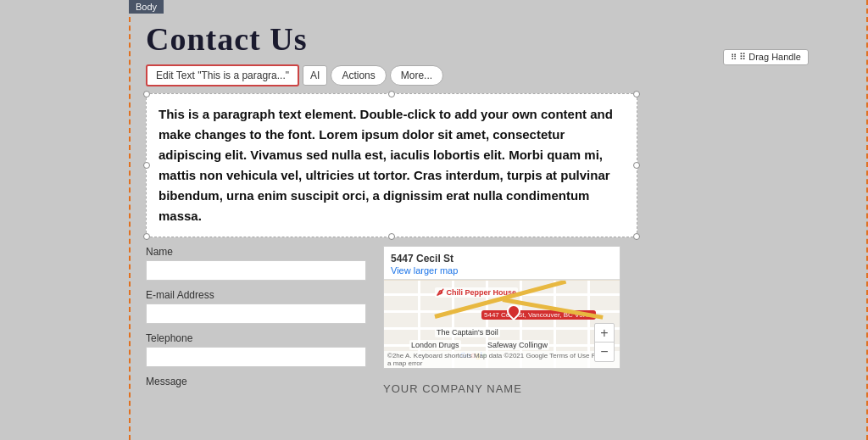 This screenshot has width=868, height=440. Describe the element at coordinates (256, 320) in the screenshot. I see `contact-form: Name E-mail Address Telephone Message` at that location.